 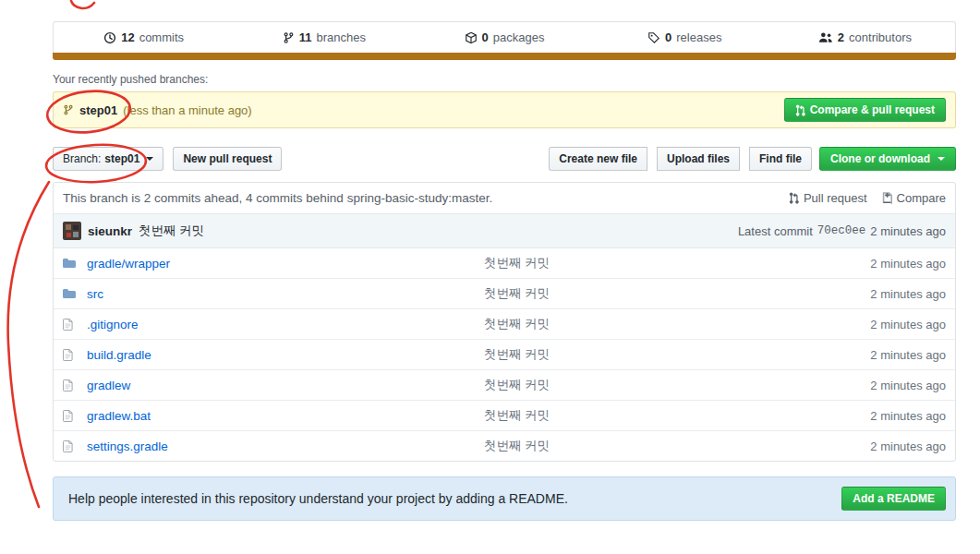 What do you see at coordinates (888, 159) in the screenshot?
I see `clone-or-download-button: Clone or download` at bounding box center [888, 159].